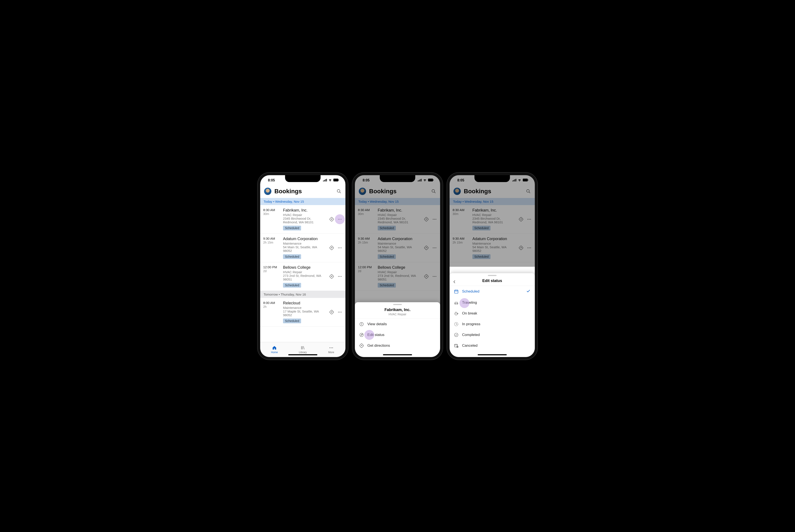 This screenshot has height=532, width=795. I want to click on status-badge: Scheduled, so click(292, 321).